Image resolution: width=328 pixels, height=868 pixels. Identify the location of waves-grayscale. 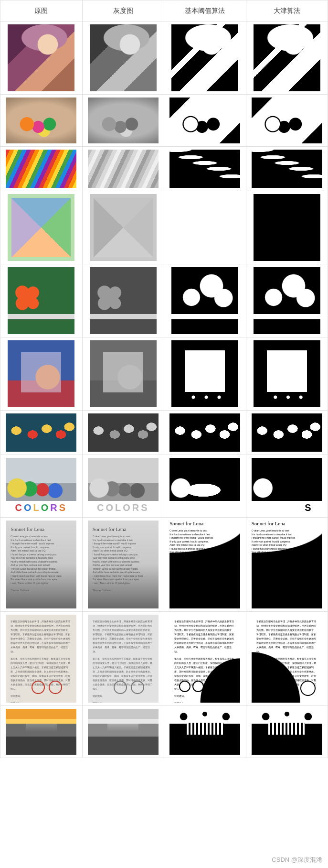
(123, 169).